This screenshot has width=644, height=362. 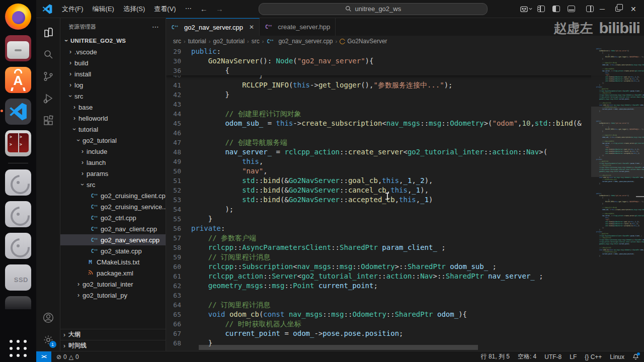 I want to click on tree-item-CMakeLists.txt: MCMakeLists.txt, so click(x=113, y=262).